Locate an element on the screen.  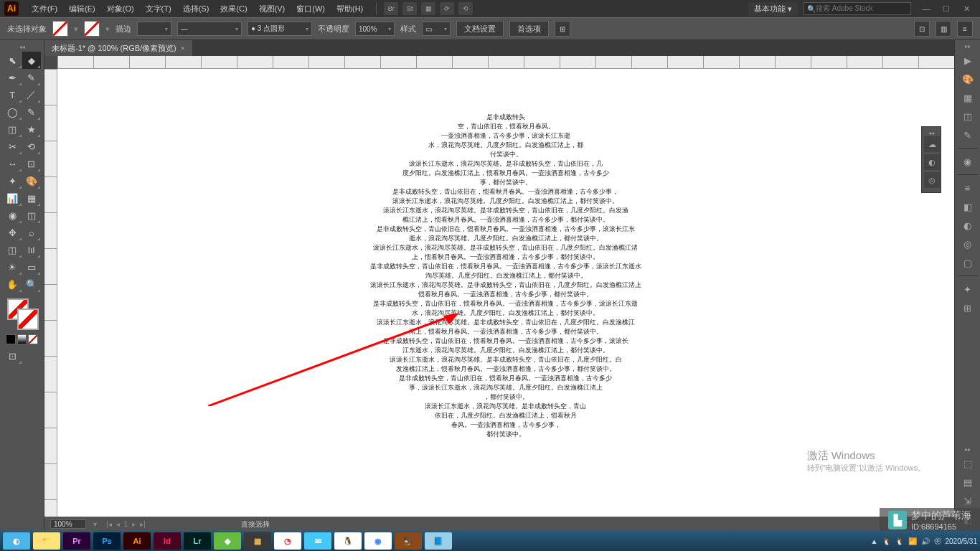
menu-item: 效果(C) is located at coordinates (234, 9).